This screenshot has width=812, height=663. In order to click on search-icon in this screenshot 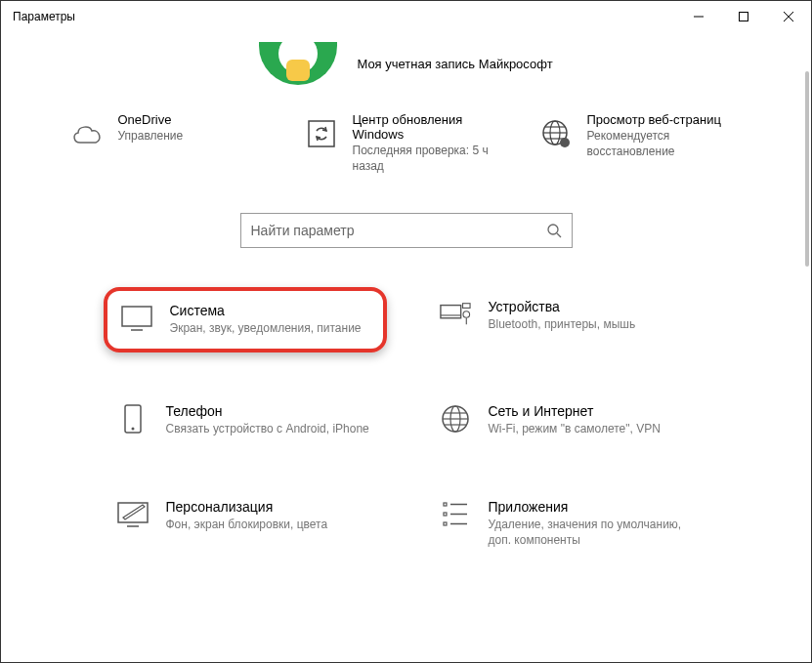, I will do `click(554, 230)`.